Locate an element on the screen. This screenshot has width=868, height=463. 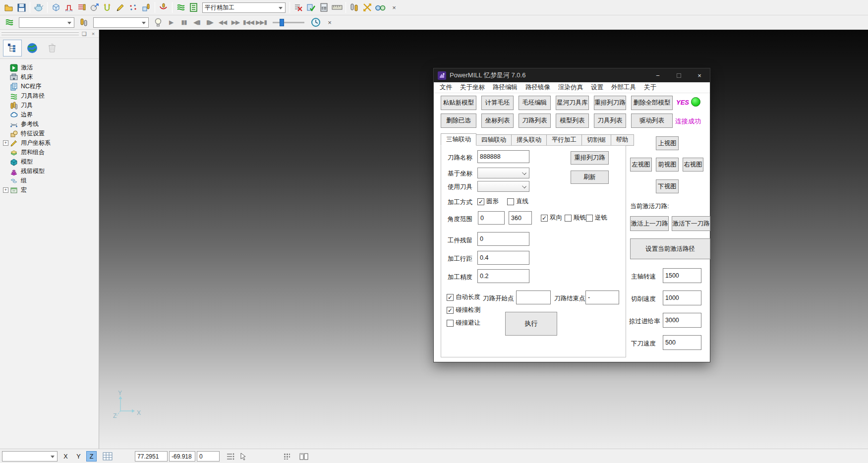
tolerance-input is located at coordinates (504, 276).